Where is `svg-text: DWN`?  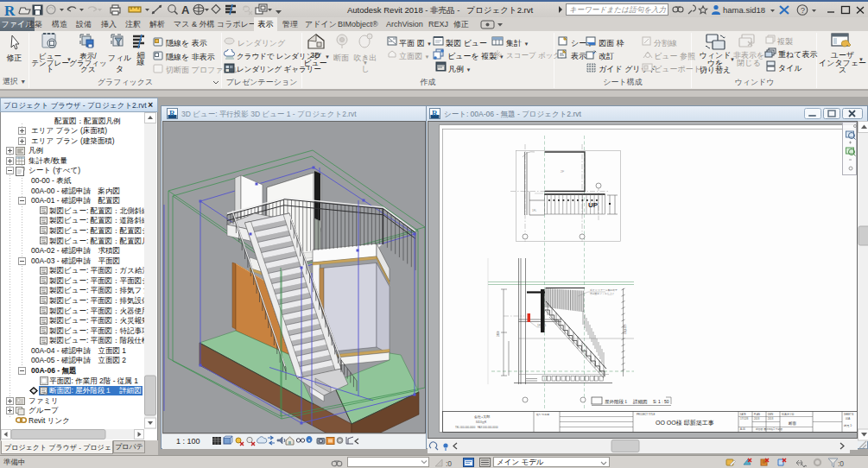
svg-text: DWN is located at coordinates (770, 414).